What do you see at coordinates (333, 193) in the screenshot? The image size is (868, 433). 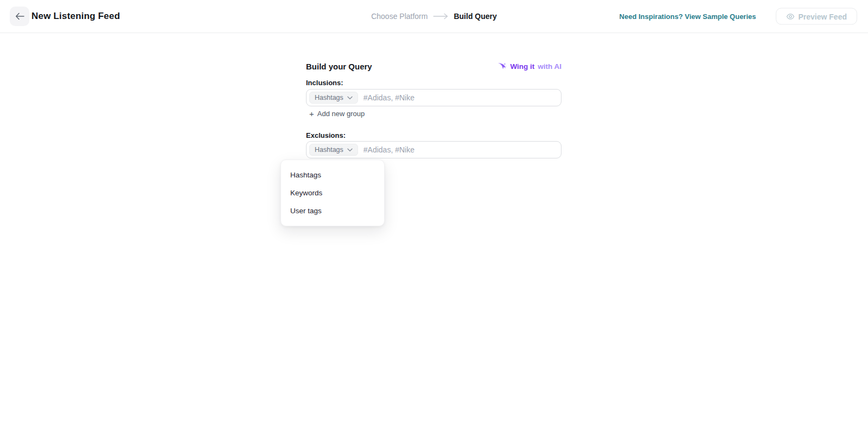 I see `dropdown-item-keywords: Keywords` at bounding box center [333, 193].